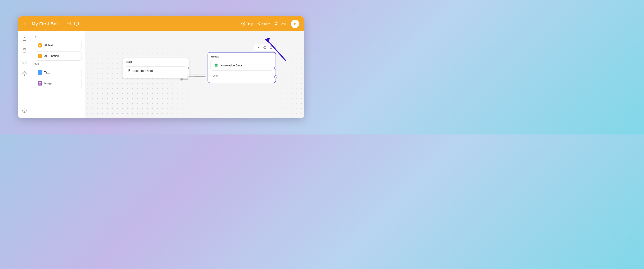  I want to click on main-layout: ? AI AI Text, so click(161, 75).